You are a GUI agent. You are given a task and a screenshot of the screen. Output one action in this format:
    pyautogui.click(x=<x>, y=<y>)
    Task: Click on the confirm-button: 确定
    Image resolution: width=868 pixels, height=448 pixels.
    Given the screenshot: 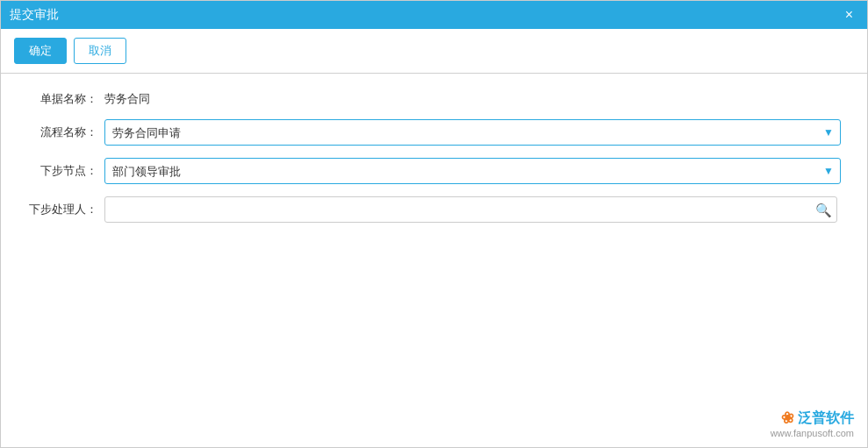 What is the action you would take?
    pyautogui.click(x=40, y=51)
    